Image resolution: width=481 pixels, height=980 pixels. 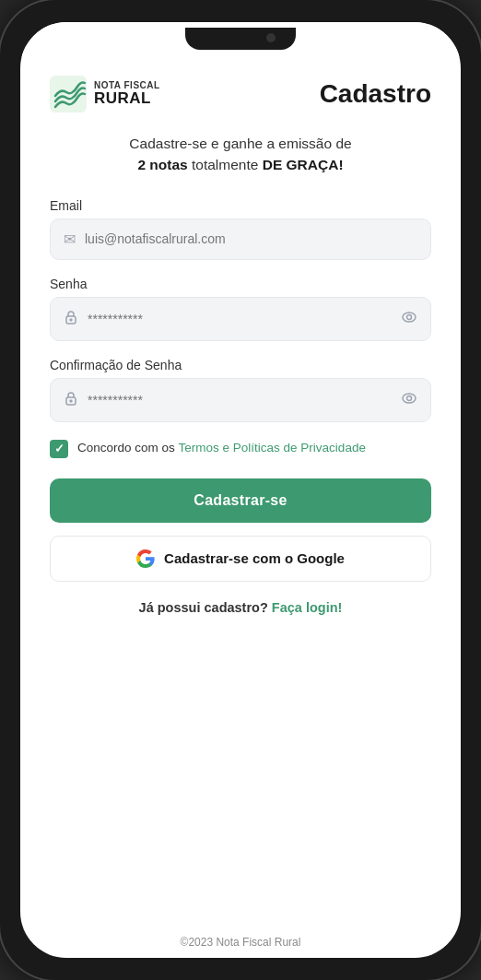 What do you see at coordinates (240, 206) in the screenshot?
I see `email-label: Email` at bounding box center [240, 206].